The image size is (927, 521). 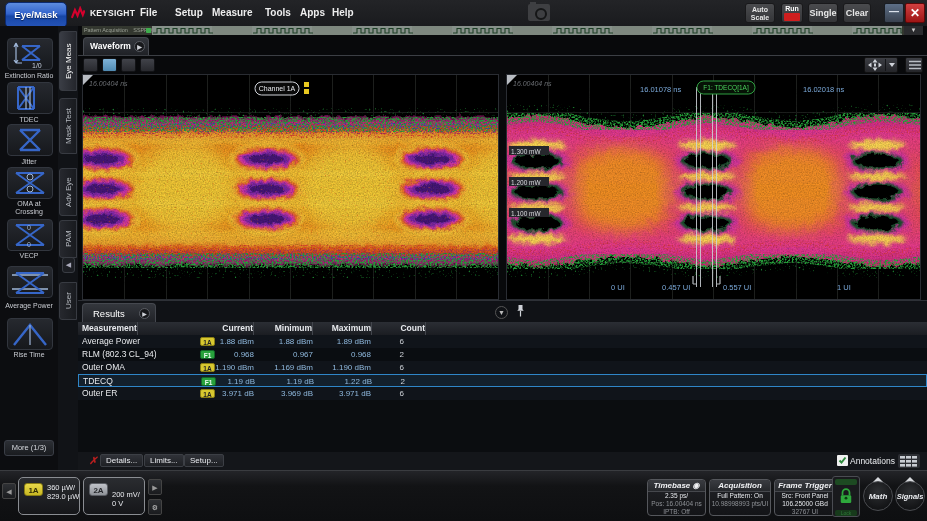 I want to click on svg-text: F1: TDECQ[1A], so click(x=726, y=88).